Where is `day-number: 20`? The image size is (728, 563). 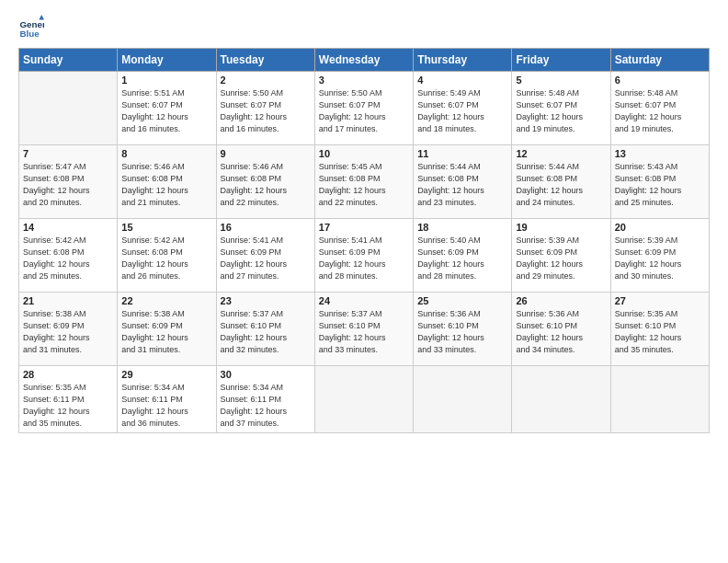
day-number: 20 is located at coordinates (660, 227).